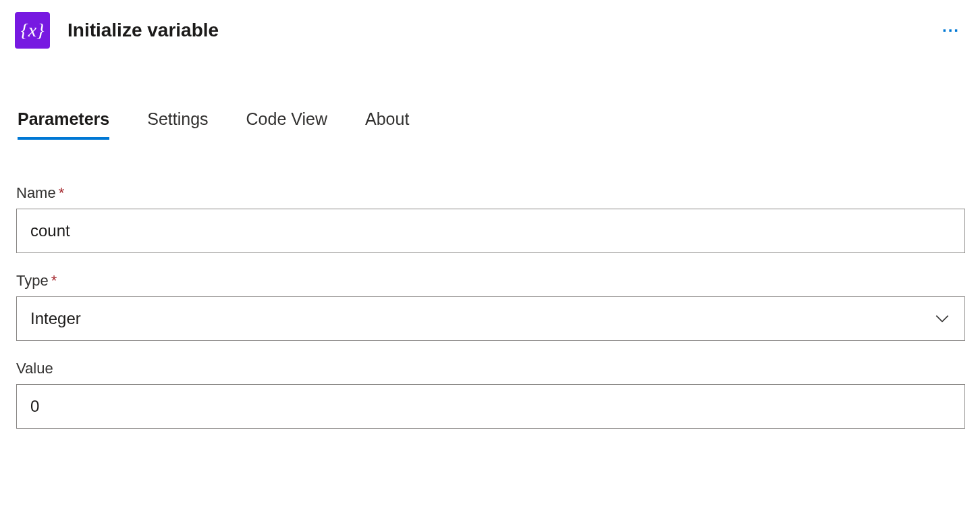 This screenshot has height=507, width=980. Describe the element at coordinates (942, 319) in the screenshot. I see `chevron-down-icon` at that location.